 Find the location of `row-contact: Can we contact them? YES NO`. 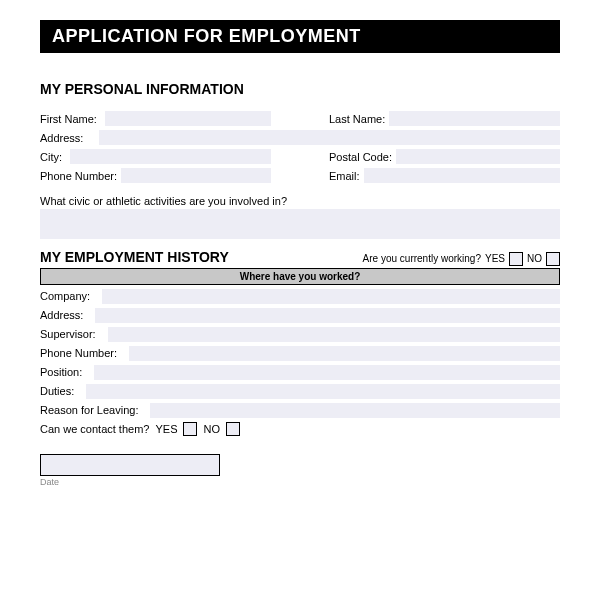

row-contact: Can we contact them? YES NO is located at coordinates (300, 429).